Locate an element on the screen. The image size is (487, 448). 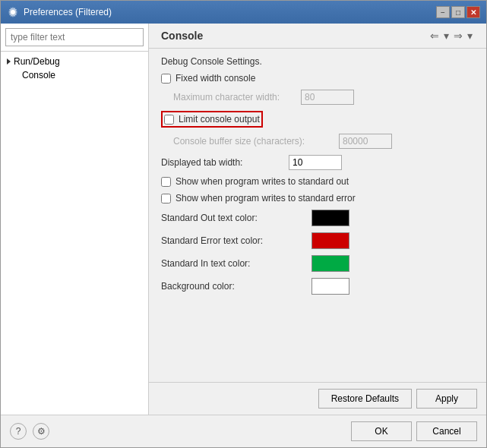
dropdown-arrow-icon: ▾ is located at coordinates (447, 36).